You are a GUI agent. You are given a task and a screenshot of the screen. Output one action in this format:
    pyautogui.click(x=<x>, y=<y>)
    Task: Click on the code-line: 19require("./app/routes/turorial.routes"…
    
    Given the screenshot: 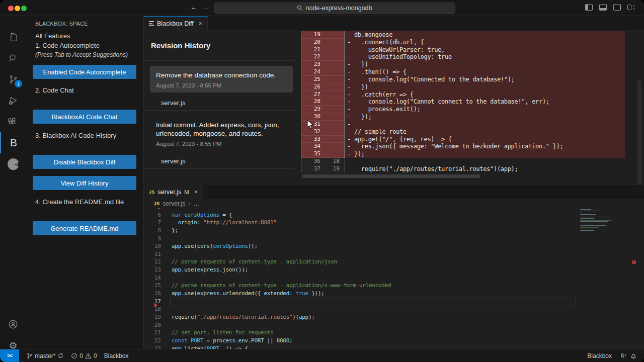 What is the action you would take?
    pyautogui.click(x=394, y=317)
    